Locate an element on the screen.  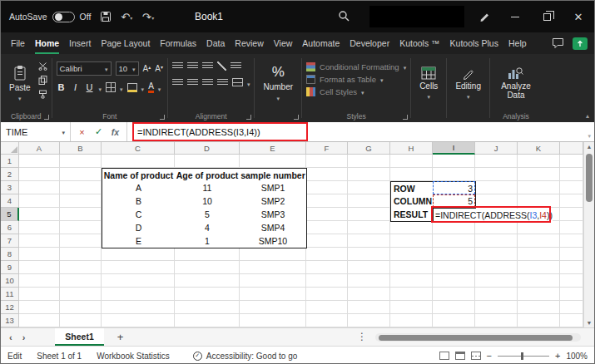
row-header-1: 1 is located at coordinates (10, 161).